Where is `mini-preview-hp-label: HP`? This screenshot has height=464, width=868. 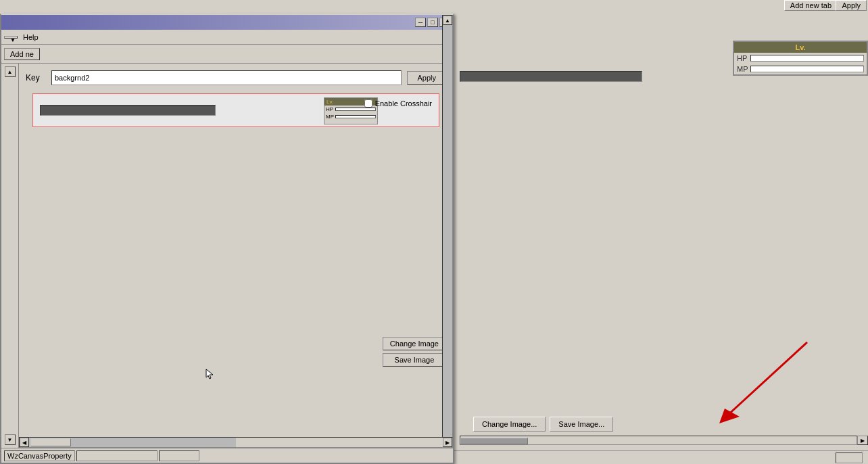
mini-preview-hp-label: HP is located at coordinates (331, 110).